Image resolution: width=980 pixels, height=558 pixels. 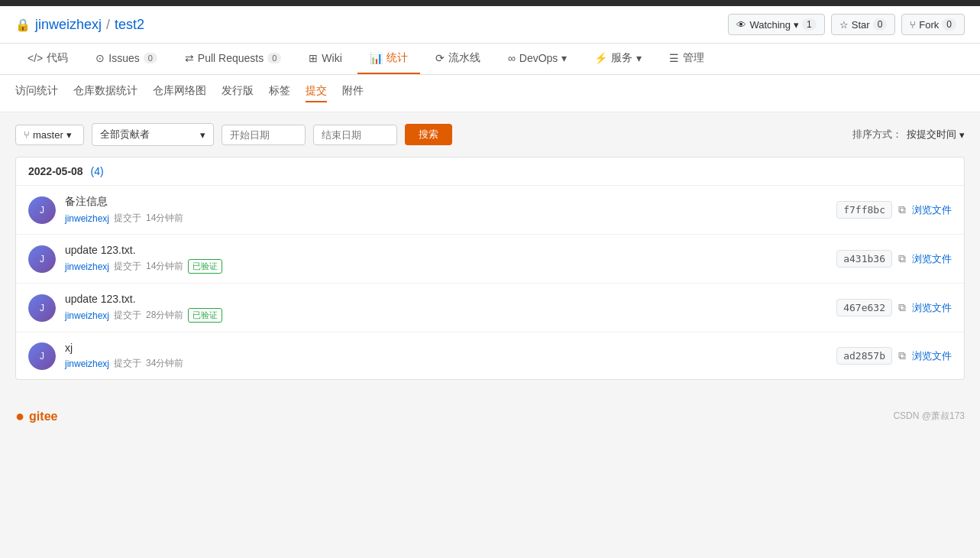 I want to click on branch-select: ⑂ master ▾, so click(x=50, y=135).